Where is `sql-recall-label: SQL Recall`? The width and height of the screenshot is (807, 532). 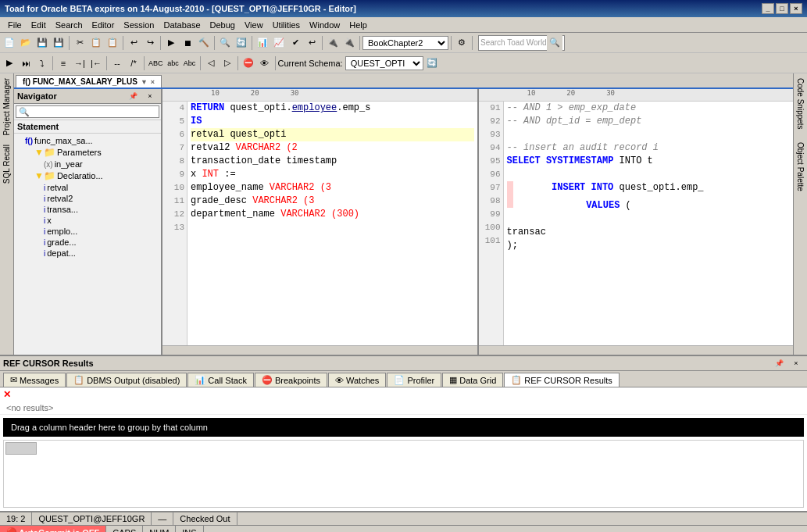
sql-recall-label: SQL Recall is located at coordinates (6, 164).